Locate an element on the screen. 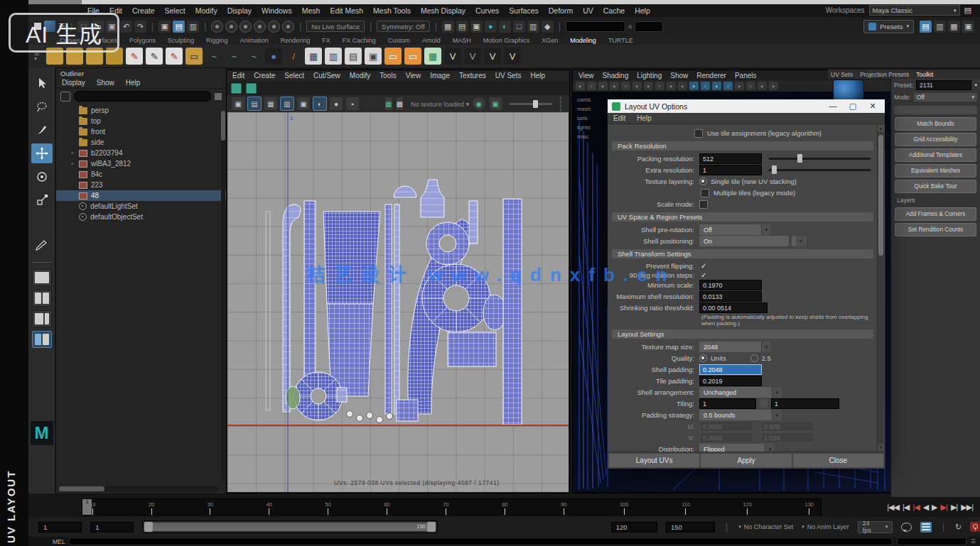 The width and height of the screenshot is (980, 546). scroll-down-icon: ▾ is located at coordinates (881, 447).